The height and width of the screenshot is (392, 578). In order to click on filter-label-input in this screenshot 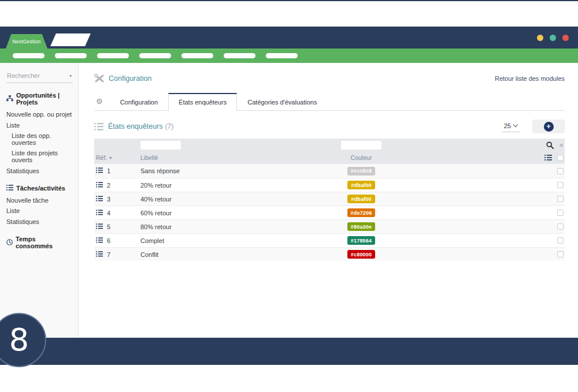, I will do `click(161, 145)`.